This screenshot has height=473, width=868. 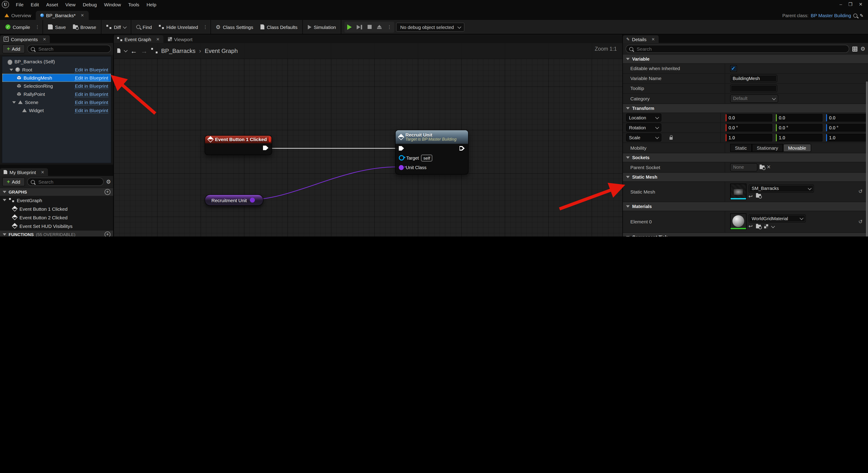 I want to click on menu-window: Window, so click(x=113, y=4).